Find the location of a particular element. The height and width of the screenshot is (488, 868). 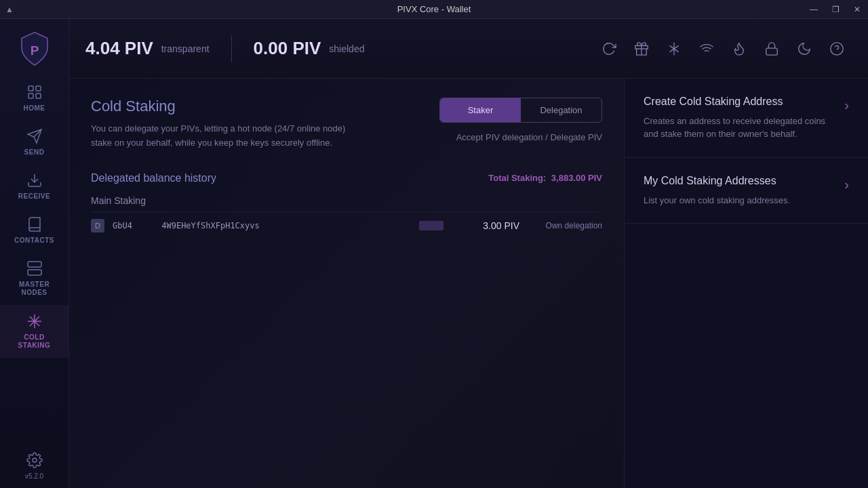

title-bar: ▲ PIVX Core - Wallet — ❐ ✕ is located at coordinates (434, 9).